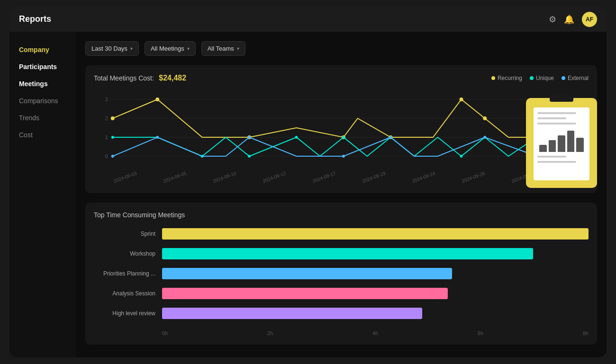 The width and height of the screenshot is (616, 364). I want to click on bar-fill-workshop, so click(348, 254).